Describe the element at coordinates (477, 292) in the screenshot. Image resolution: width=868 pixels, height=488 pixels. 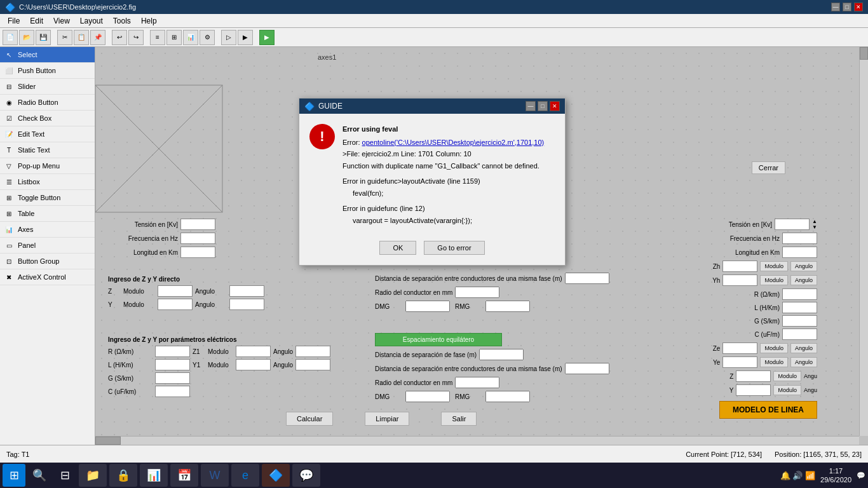
I see `radio-upper-input` at that location.